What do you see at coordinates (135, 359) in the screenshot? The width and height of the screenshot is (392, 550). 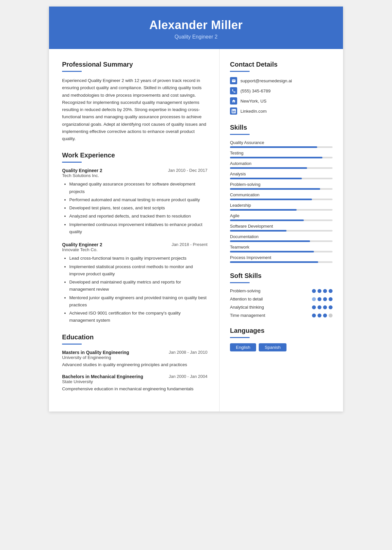 I see `education-entry: Masters in Quality Engineering Jan 2008 …` at bounding box center [135, 359].